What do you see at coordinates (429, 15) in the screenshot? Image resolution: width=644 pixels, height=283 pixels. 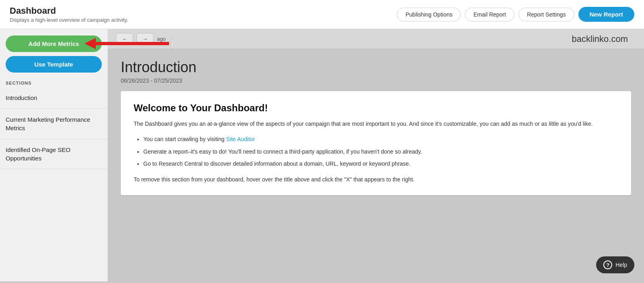 I see `publishing-options-button: Publishing Options` at bounding box center [429, 15].